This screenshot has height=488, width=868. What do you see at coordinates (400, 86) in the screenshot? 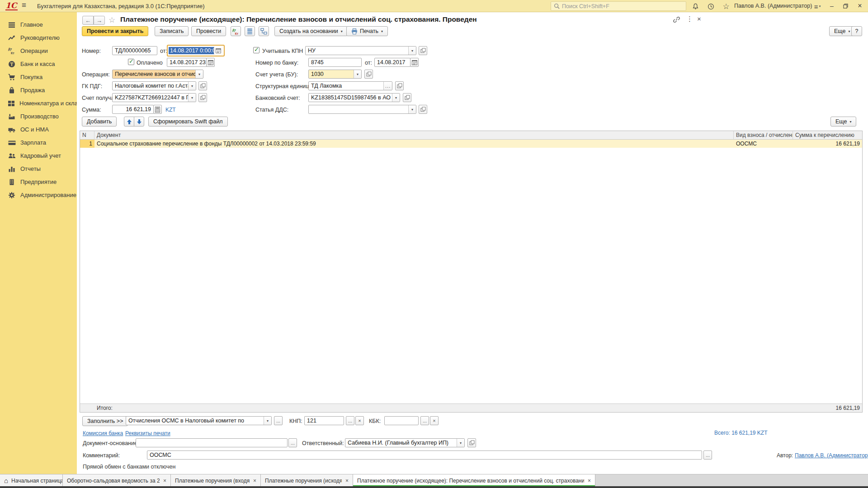
I see `structural-open-button` at bounding box center [400, 86].